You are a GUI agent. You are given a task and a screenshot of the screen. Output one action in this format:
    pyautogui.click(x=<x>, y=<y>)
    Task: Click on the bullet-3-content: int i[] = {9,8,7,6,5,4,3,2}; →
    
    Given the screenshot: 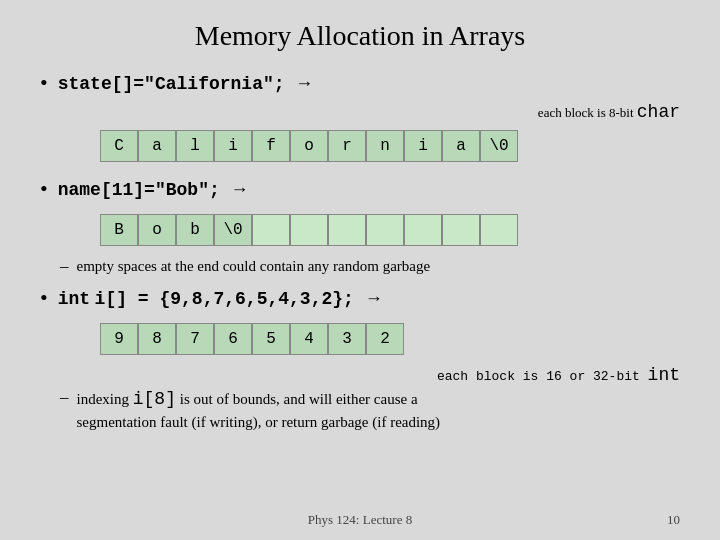 What is the action you would take?
    pyautogui.click(x=220, y=298)
    